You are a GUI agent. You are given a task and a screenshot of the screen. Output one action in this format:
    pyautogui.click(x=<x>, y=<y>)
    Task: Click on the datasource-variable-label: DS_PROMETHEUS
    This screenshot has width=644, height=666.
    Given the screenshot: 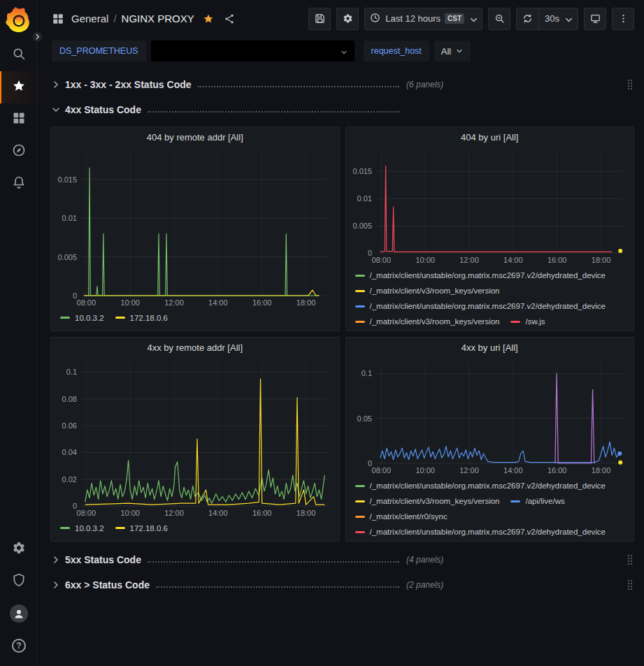 What is the action you would take?
    pyautogui.click(x=99, y=51)
    